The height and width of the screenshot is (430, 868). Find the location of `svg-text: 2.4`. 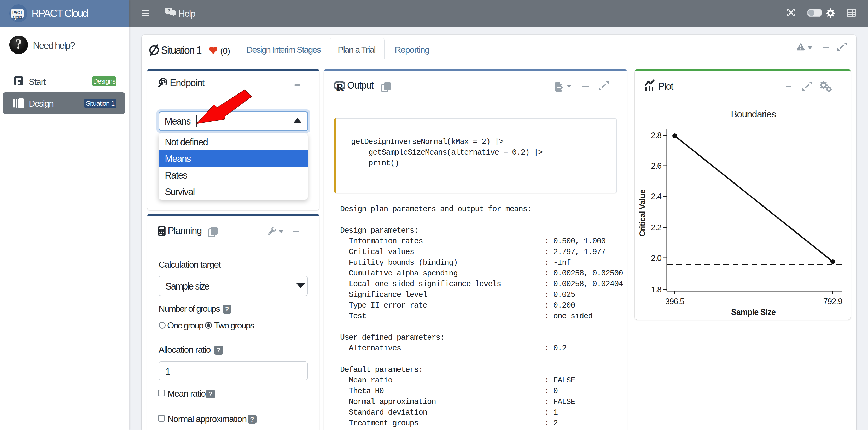

svg-text: 2.4 is located at coordinates (656, 197).